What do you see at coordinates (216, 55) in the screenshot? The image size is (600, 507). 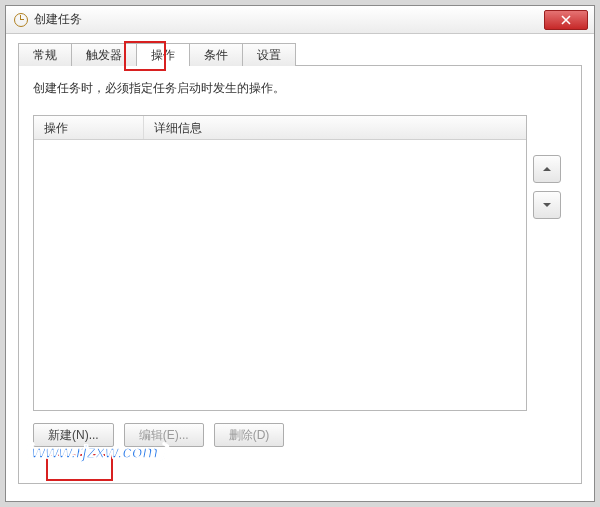 I see `tab-conditions: 条件` at bounding box center [216, 55].